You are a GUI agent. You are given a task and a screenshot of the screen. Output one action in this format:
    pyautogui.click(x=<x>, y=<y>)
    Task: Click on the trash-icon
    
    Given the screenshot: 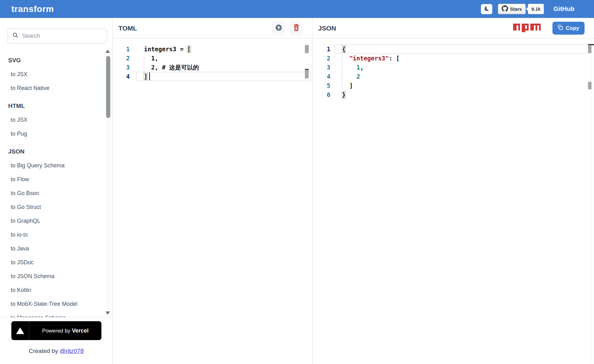 What is the action you would take?
    pyautogui.click(x=296, y=28)
    